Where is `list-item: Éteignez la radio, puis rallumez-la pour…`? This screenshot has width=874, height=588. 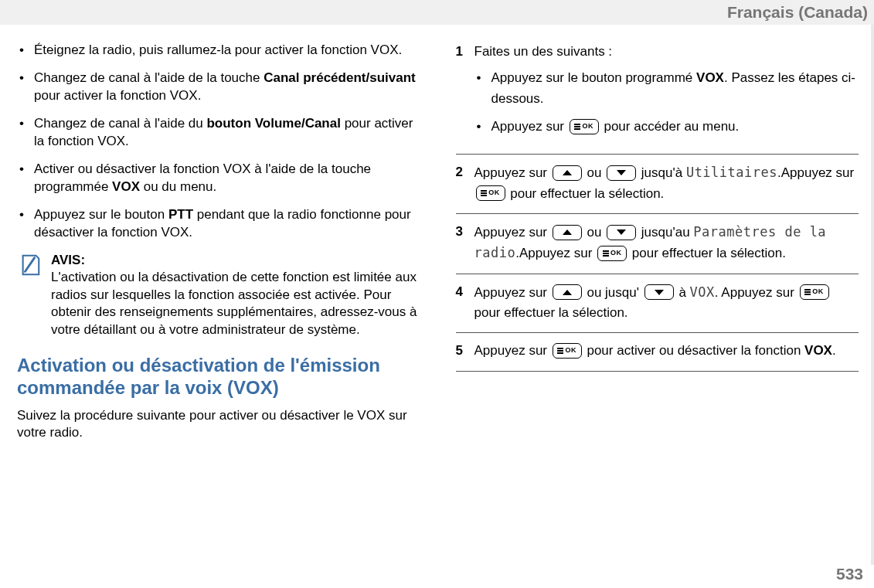 list-item: Éteignez la radio, puis rallumez-la pour… is located at coordinates (219, 50).